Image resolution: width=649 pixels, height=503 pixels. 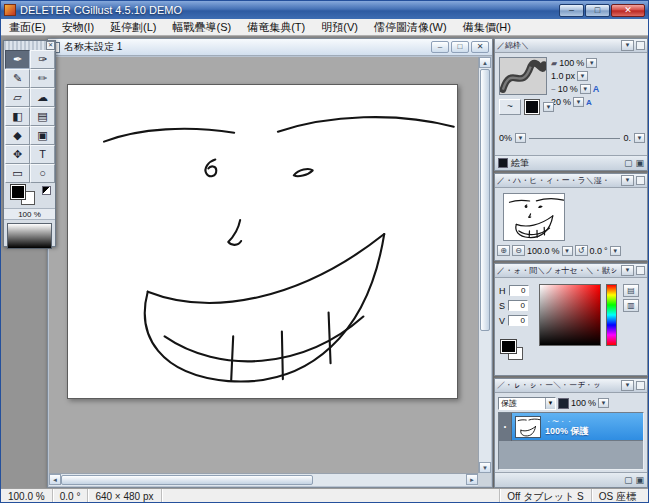 What do you see at coordinates (574, 138) in the screenshot?
I see `slider-track` at bounding box center [574, 138].